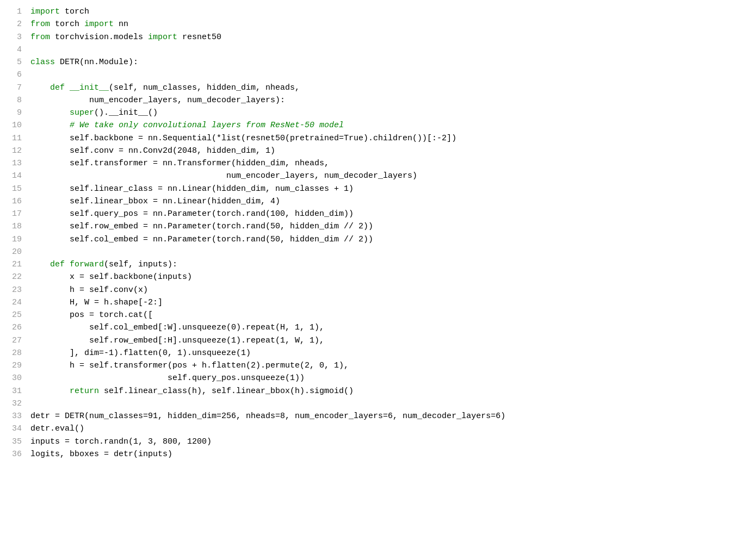  Describe the element at coordinates (177, 340) in the screenshot. I see `code-token-normal: self.row_embed[:H].unsqueeze(1).repeat(1…` at that location.